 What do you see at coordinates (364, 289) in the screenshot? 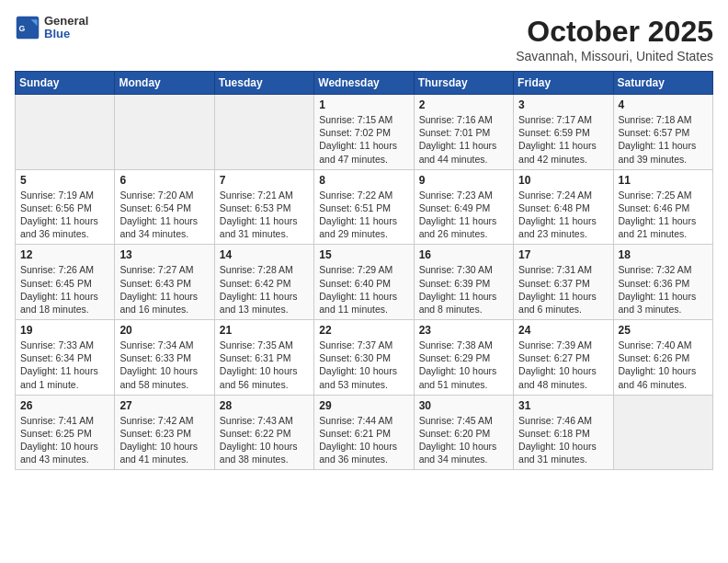
I see `day-info: Sunrise: 7:29 AM Sunset: 6:40 PM Dayligh…` at bounding box center [364, 289].